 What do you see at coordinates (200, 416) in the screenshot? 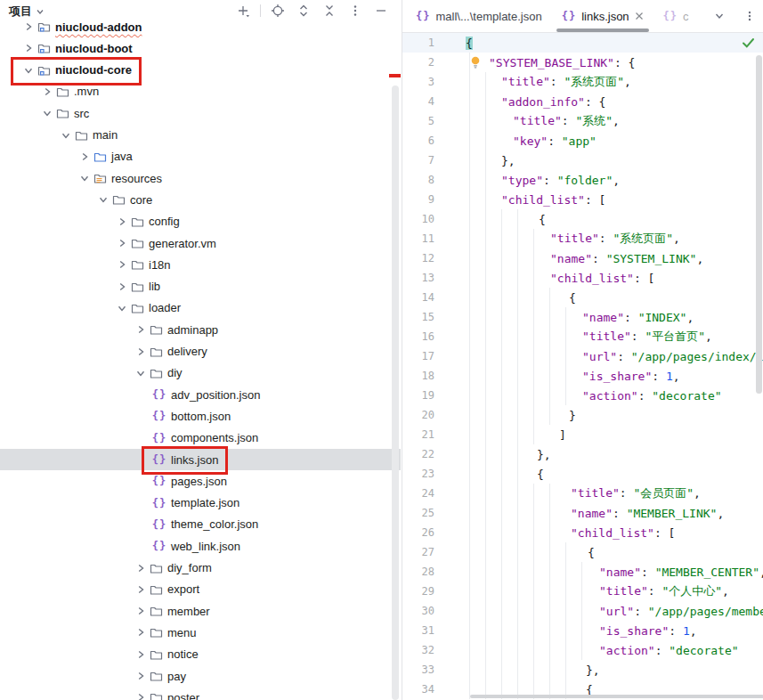
I see `tree-row-bottom-json: {}bottom.json` at bounding box center [200, 416].